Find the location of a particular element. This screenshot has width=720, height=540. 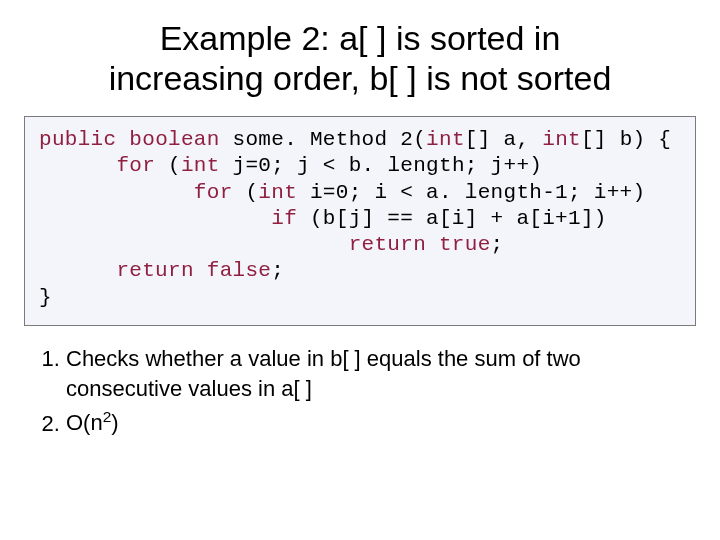

title-line-1: Example 2: a[ ] is sorted in is located at coordinates (360, 38).